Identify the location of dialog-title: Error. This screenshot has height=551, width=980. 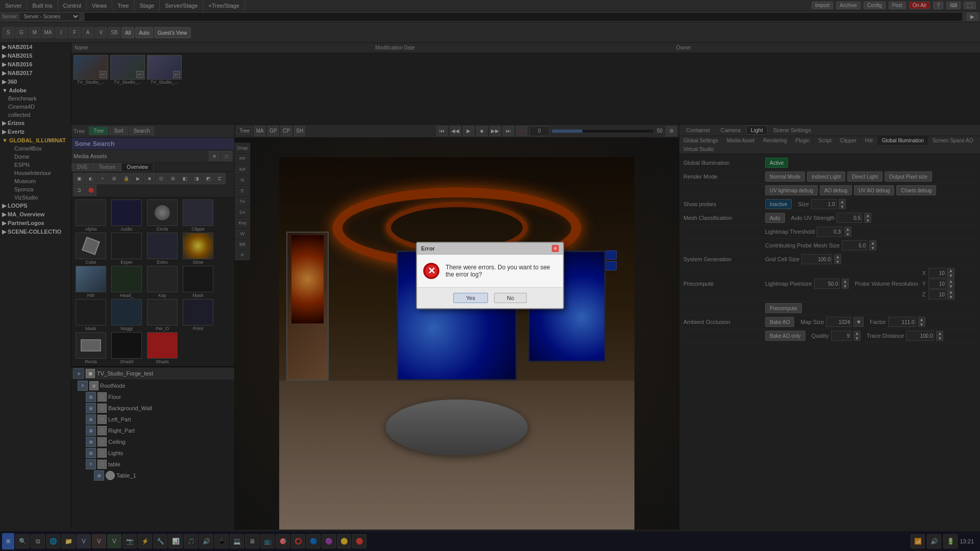
(428, 248).